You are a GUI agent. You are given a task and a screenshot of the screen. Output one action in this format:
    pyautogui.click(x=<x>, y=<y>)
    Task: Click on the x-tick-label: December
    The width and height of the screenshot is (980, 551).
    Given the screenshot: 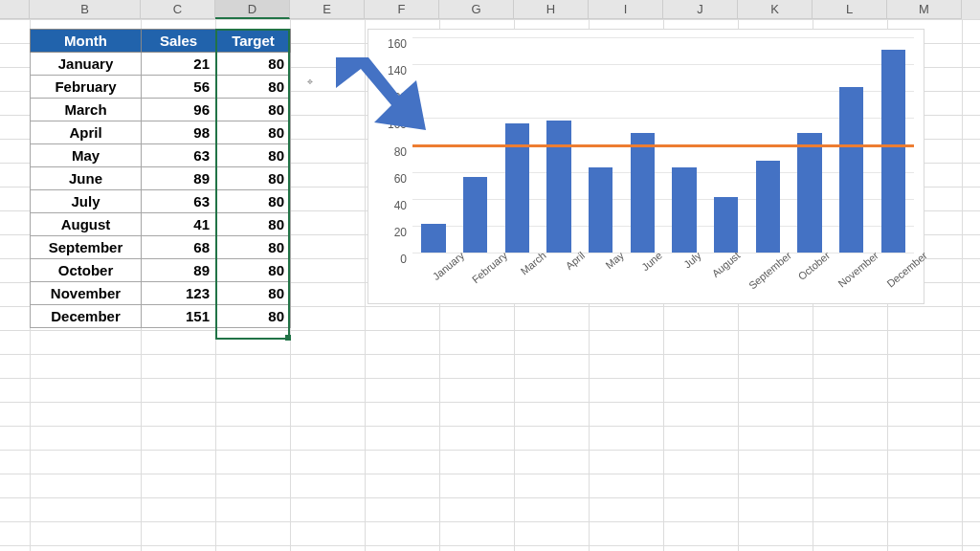 What is the action you would take?
    pyautogui.click(x=907, y=270)
    